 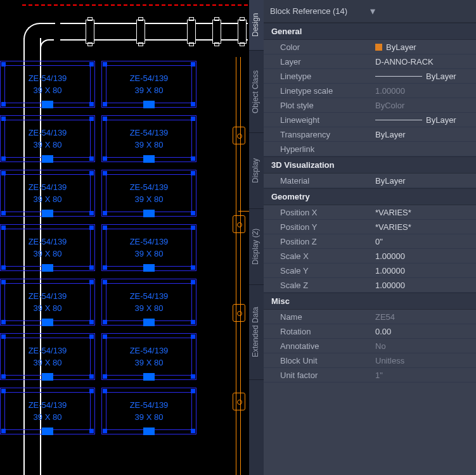 I want to click on prop-rotation: Rotation0.00, so click(x=370, y=332).